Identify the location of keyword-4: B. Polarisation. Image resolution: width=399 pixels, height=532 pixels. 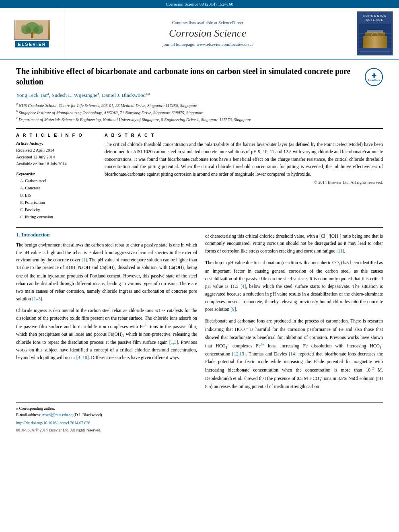
(56, 203).